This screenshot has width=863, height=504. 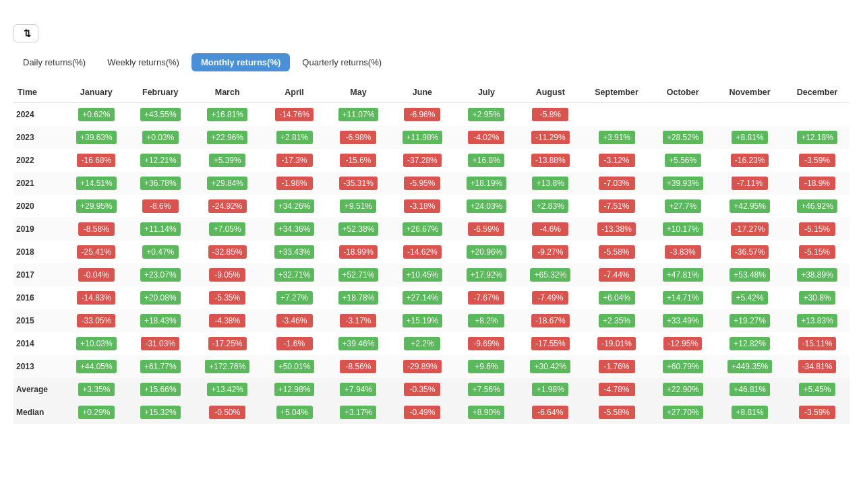 What do you see at coordinates (550, 344) in the screenshot?
I see `data-cell: -17.55%` at bounding box center [550, 344].